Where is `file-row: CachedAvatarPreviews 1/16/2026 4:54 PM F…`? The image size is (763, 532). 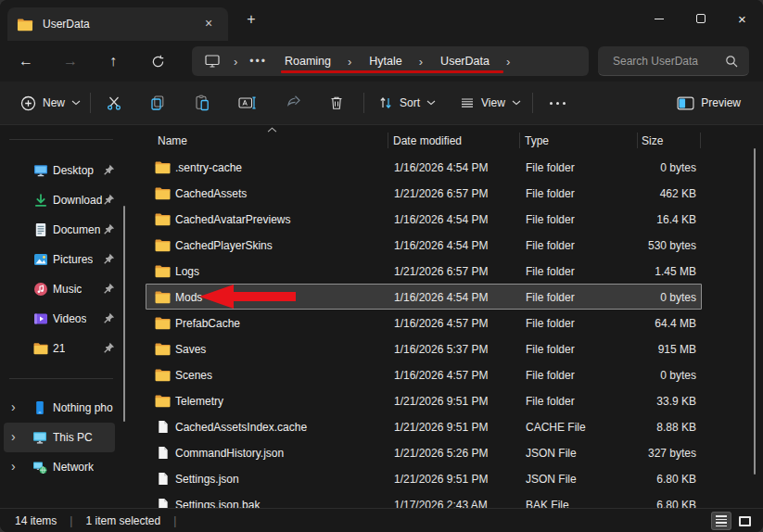
file-row: CachedAvatarPreviews 1/16/2026 4:54 PM F… is located at coordinates (424, 219).